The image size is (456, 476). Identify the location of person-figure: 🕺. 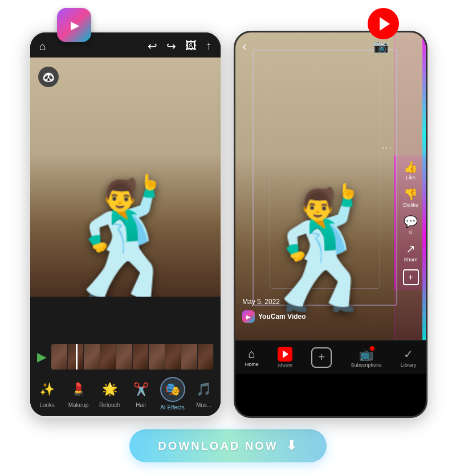
(125, 240).